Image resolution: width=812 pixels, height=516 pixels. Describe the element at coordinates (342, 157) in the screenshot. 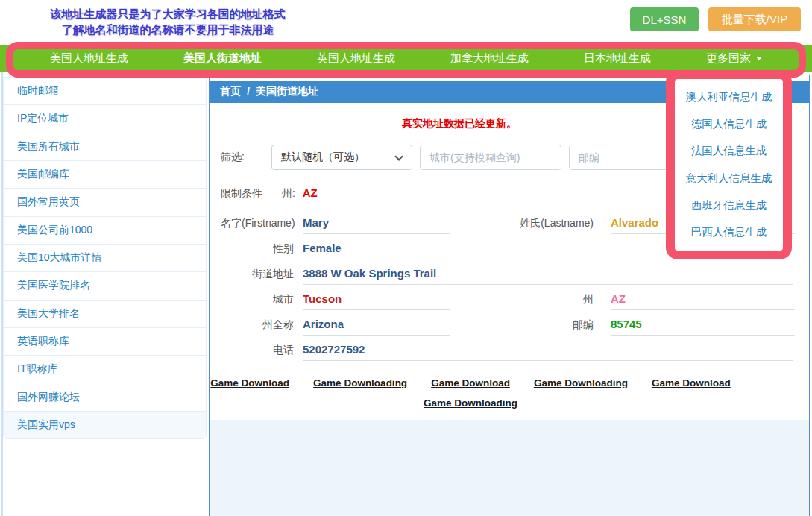

I see `random-mode-select: 默认随机（可选）` at that location.